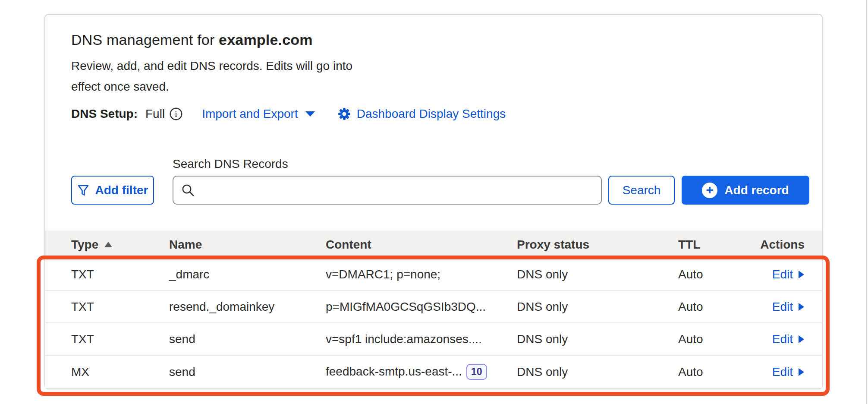  Describe the element at coordinates (431, 114) in the screenshot. I see `dashboard-display-settings-label: Dashboard Display Settings` at that location.